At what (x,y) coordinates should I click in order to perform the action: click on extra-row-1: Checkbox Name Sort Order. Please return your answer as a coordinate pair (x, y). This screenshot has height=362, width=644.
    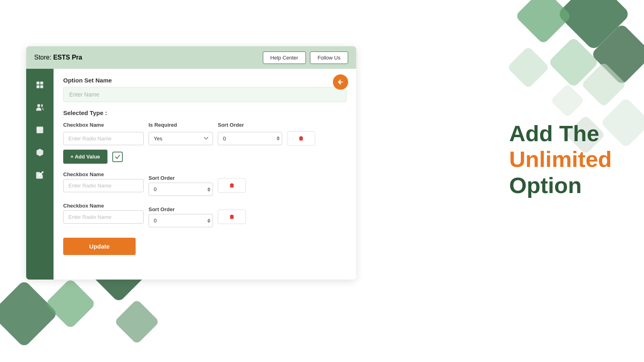
    Looking at the image, I should click on (205, 182).